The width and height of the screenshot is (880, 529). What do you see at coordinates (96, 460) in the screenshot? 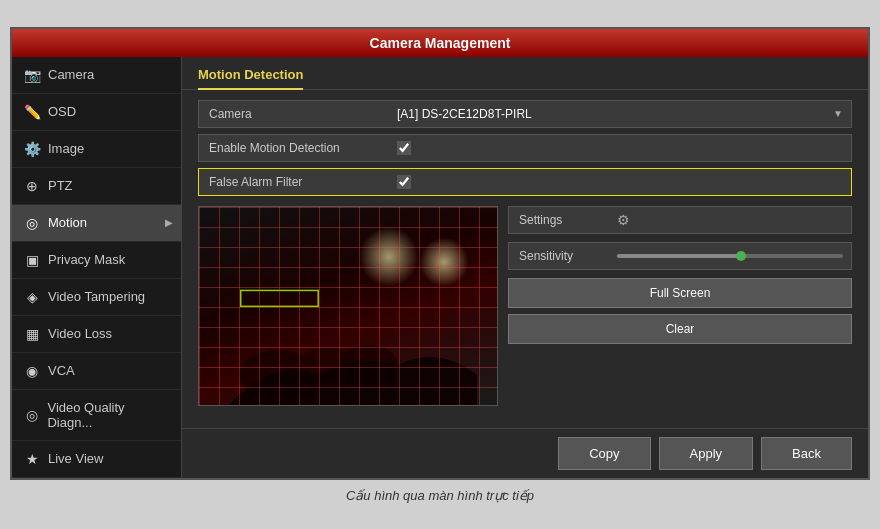
I see `sidebar-item-live-view: ★ Live View` at bounding box center [96, 460].